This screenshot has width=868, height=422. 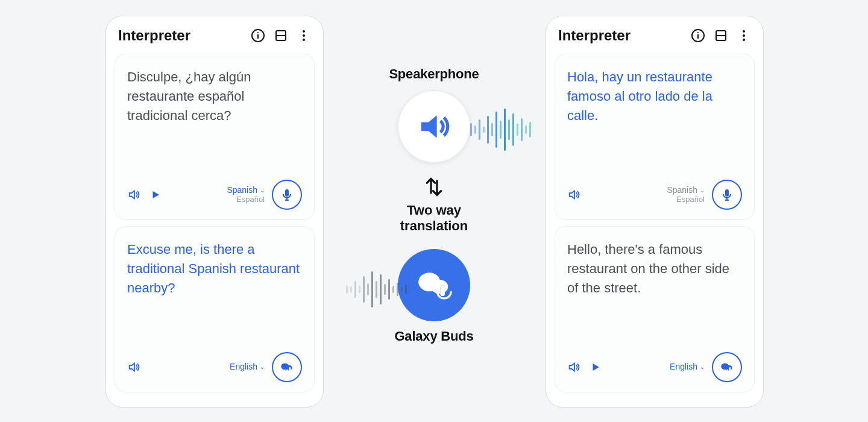 What do you see at coordinates (655, 309) in the screenshot?
I see `translation-card: Hello, there's a famous restaurant on th…` at bounding box center [655, 309].